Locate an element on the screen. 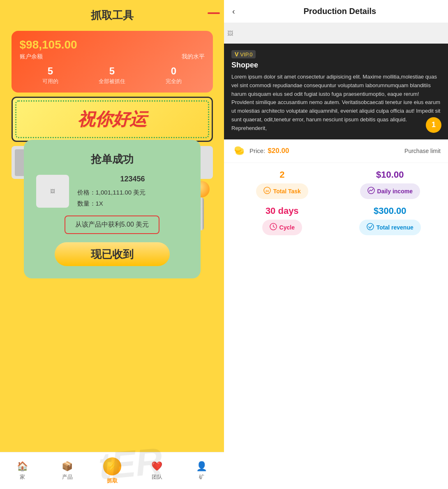 The image size is (448, 489). brand-name: Shopee is located at coordinates (336, 65).